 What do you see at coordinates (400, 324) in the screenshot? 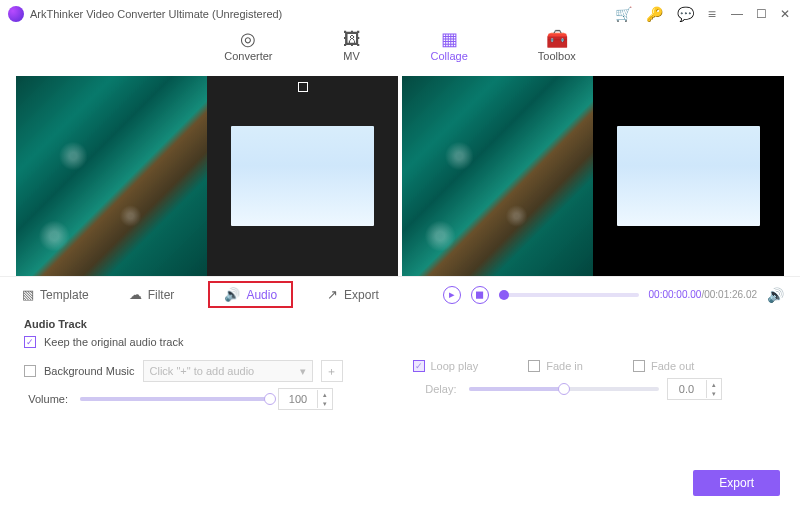
I see `section-title: Audio Track` at bounding box center [400, 324].